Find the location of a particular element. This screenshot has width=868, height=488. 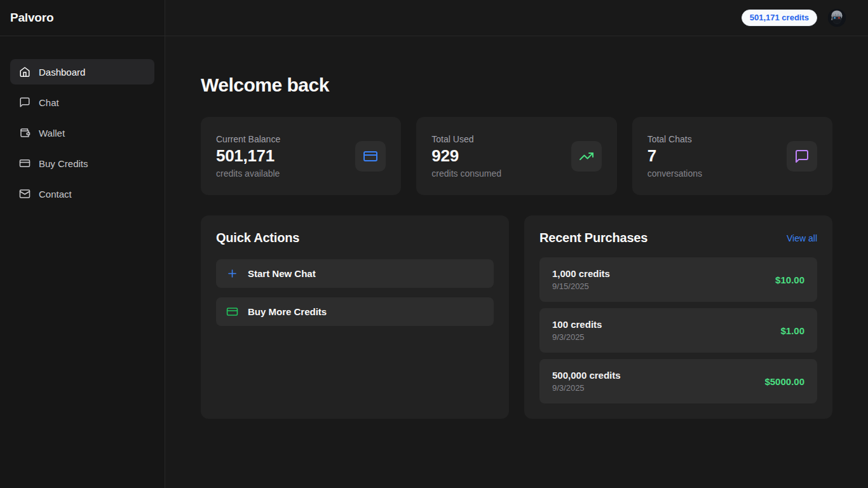

purchase-name: 500,000 credits is located at coordinates (587, 375).